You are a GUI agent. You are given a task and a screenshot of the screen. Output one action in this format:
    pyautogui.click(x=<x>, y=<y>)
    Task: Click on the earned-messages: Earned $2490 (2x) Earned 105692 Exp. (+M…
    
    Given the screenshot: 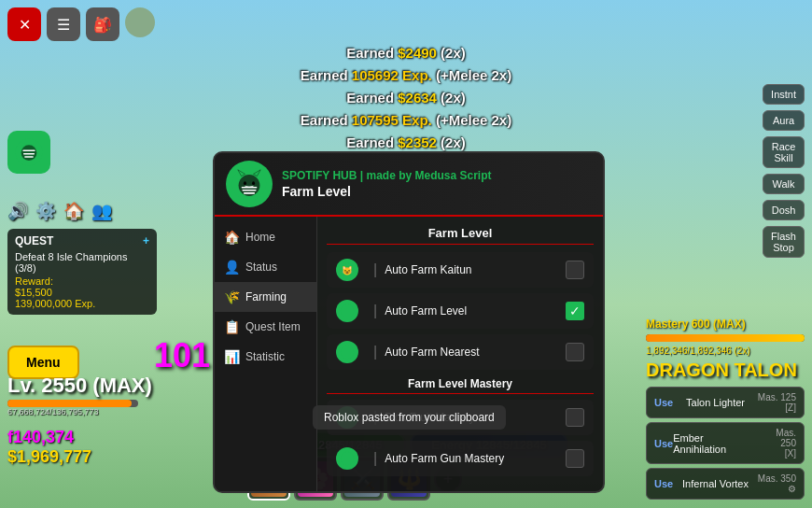 What is the action you would take?
    pyautogui.click(x=406, y=98)
    